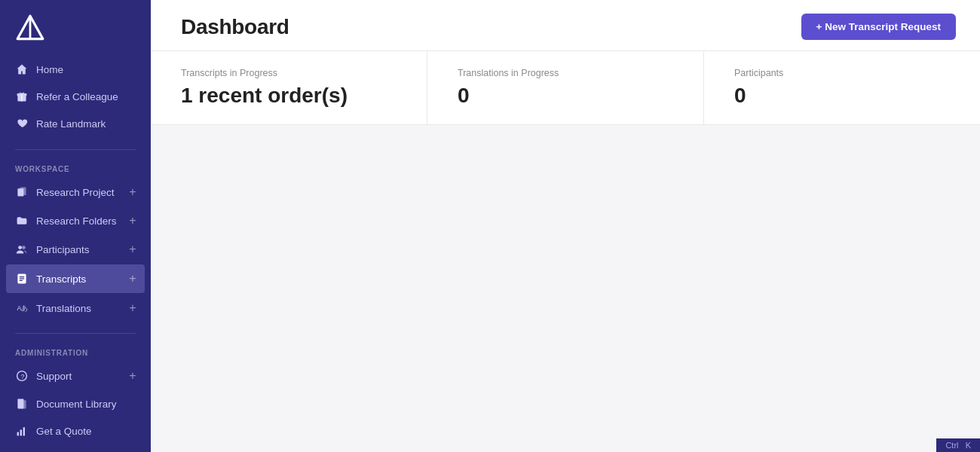 Image resolution: width=980 pixels, height=452 pixels. I want to click on gift-icon, so click(22, 96).